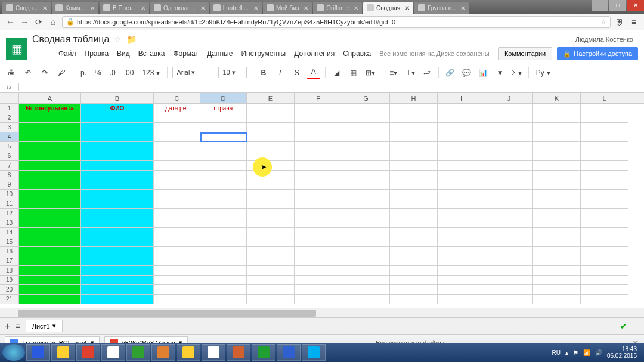 The height and width of the screenshot is (362, 644). What do you see at coordinates (543, 73) in the screenshot?
I see `input-tools: Ру ▾` at bounding box center [543, 73].